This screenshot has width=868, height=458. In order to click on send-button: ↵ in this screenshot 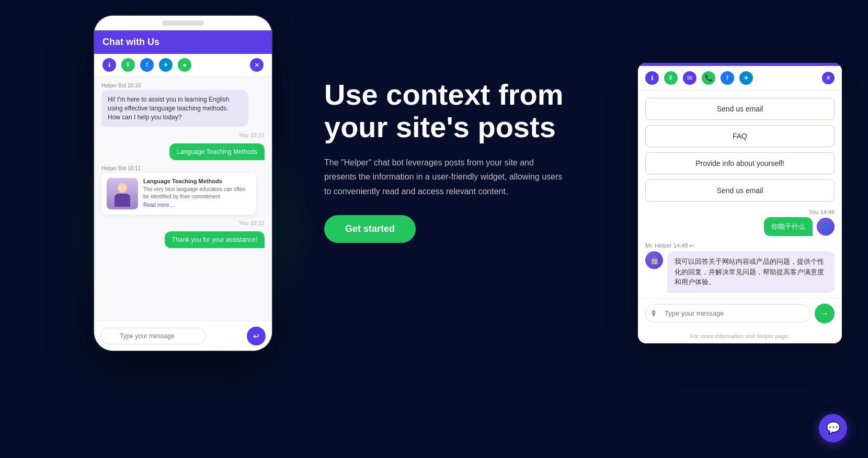, I will do `click(256, 336)`.